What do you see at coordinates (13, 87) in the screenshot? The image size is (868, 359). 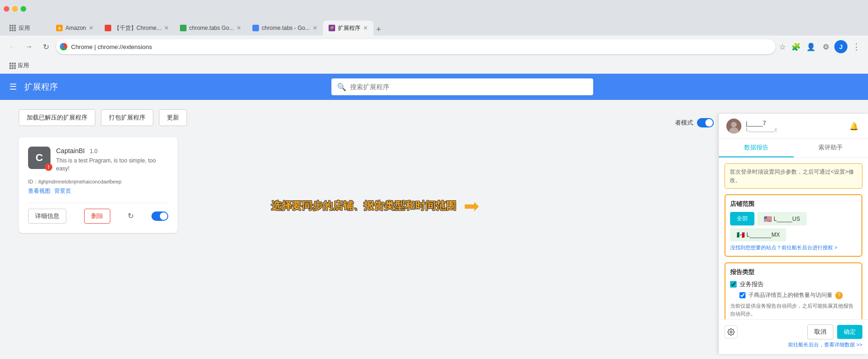 I see `hamburger-menu: ☰` at bounding box center [13, 87].